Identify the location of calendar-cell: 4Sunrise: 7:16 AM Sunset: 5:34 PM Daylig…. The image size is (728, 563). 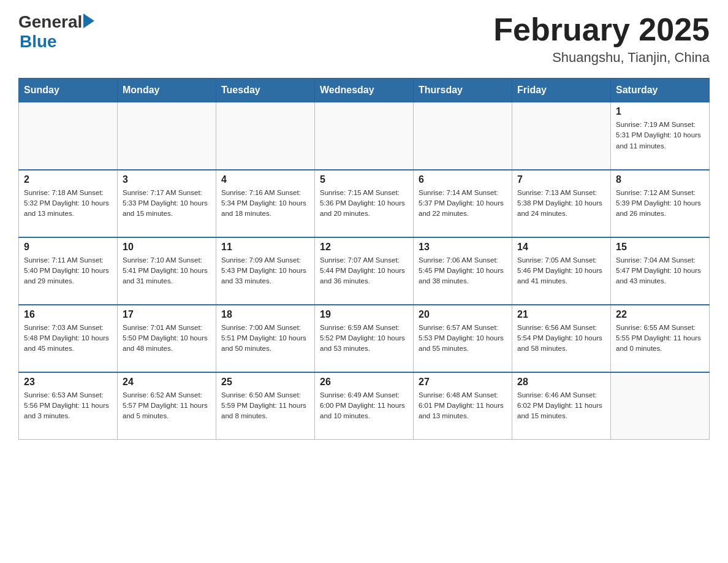
(266, 204).